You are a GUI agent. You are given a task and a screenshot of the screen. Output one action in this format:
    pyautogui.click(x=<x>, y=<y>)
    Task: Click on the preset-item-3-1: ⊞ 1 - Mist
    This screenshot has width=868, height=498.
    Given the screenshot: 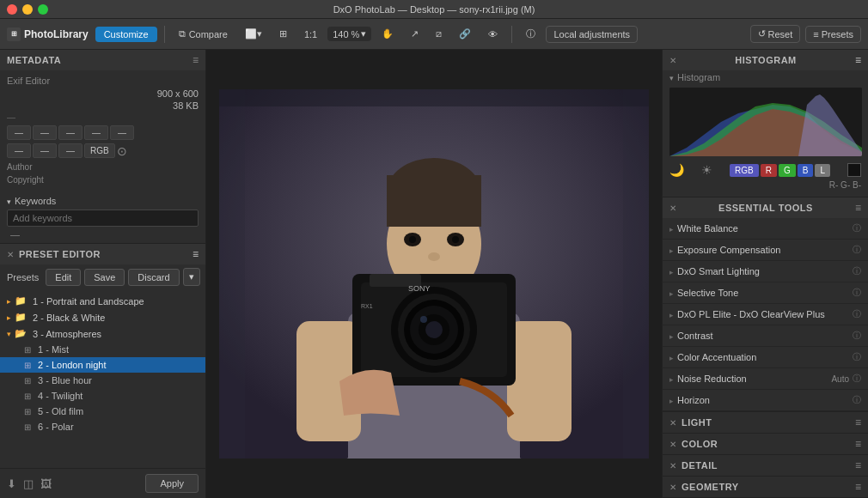 What is the action you would take?
    pyautogui.click(x=103, y=349)
    